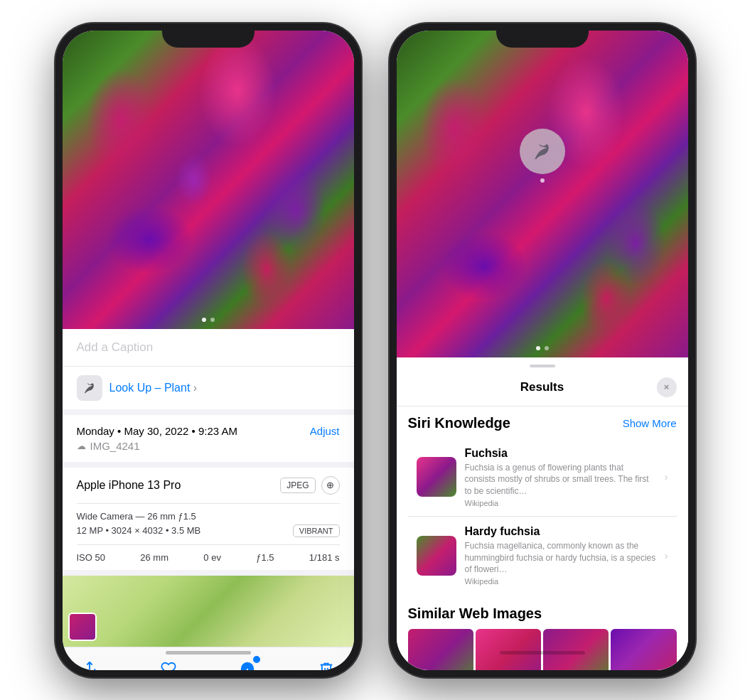 This screenshot has height=700, width=750. Describe the element at coordinates (90, 665) in the screenshot. I see `share-icon` at that location.